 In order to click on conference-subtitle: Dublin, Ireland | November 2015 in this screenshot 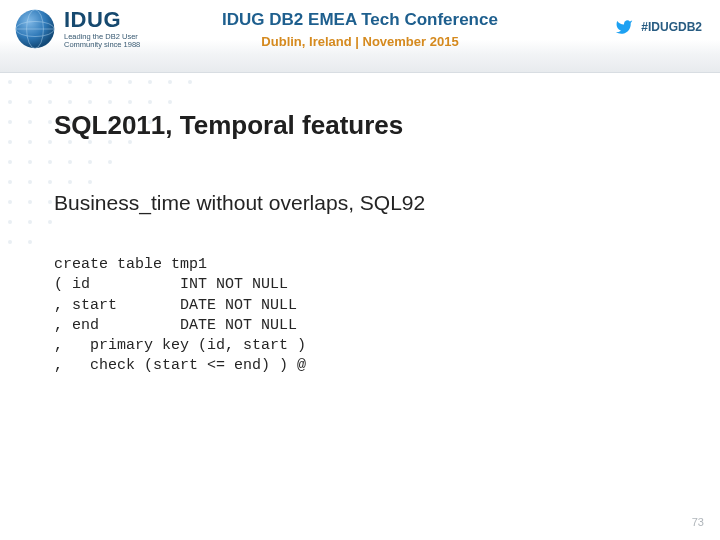, I will do `click(360, 42)`.